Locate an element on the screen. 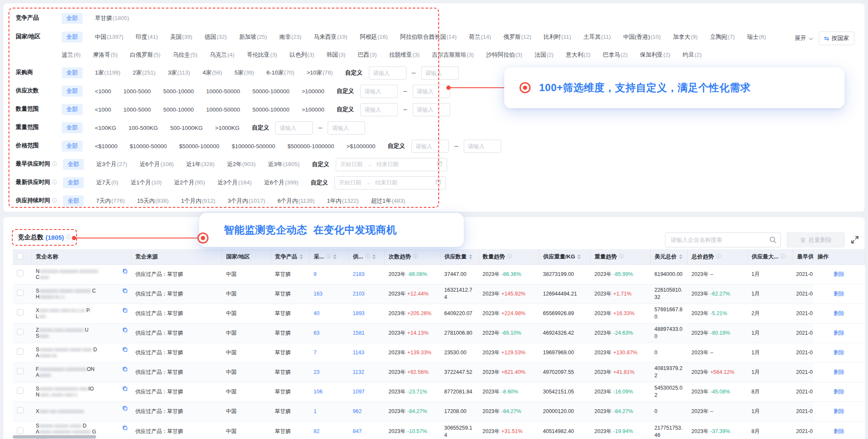  filter-option: 阿根廷(16) is located at coordinates (374, 37).